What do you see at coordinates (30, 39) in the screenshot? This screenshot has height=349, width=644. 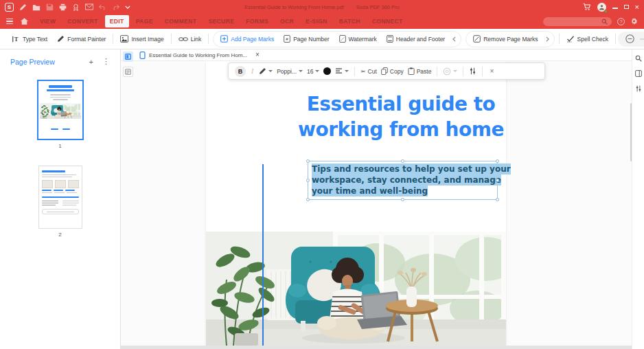 I see `type-text-button: T Type Text` at bounding box center [30, 39].